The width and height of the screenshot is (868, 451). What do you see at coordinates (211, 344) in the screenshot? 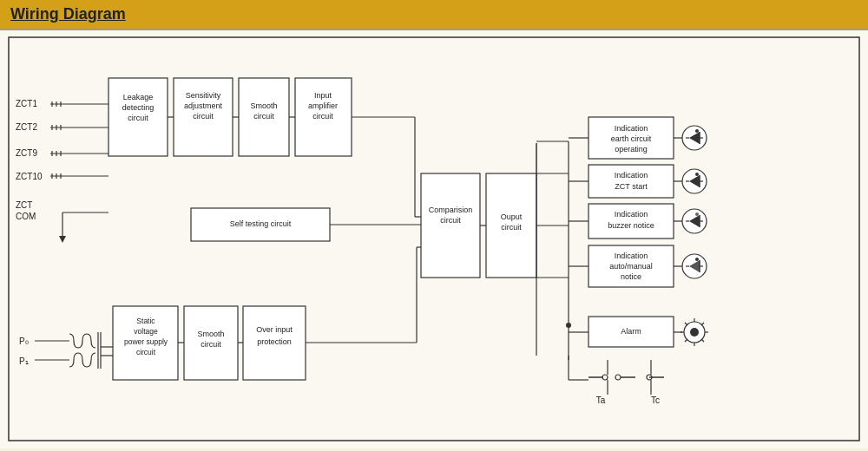
I see `smooth2-text2: circuit` at bounding box center [211, 344].